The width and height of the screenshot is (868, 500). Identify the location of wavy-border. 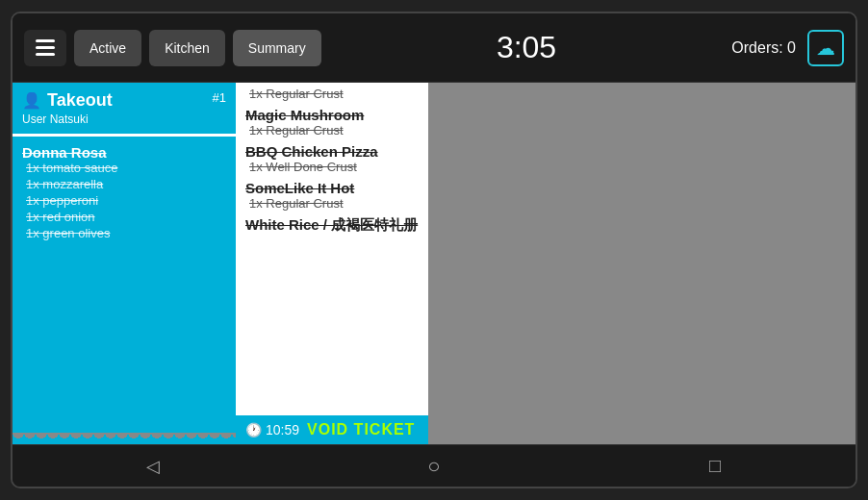
(124, 438).